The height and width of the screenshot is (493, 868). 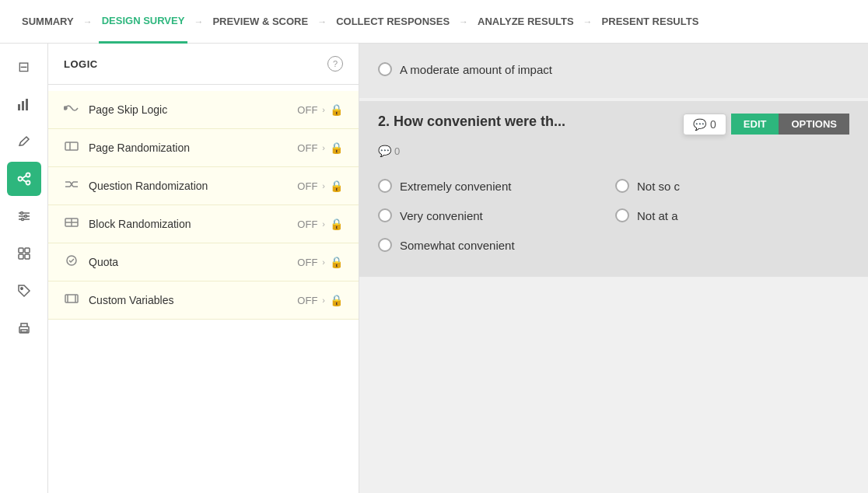 What do you see at coordinates (476, 70) in the screenshot?
I see `moderate-impact-text: A moderate amount of impact` at bounding box center [476, 70].